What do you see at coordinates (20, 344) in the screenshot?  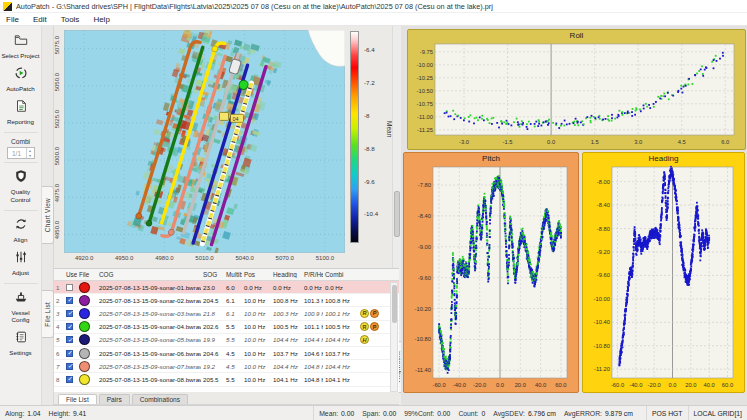 I see `sidebar-item-settings: Settings` at bounding box center [20, 344].